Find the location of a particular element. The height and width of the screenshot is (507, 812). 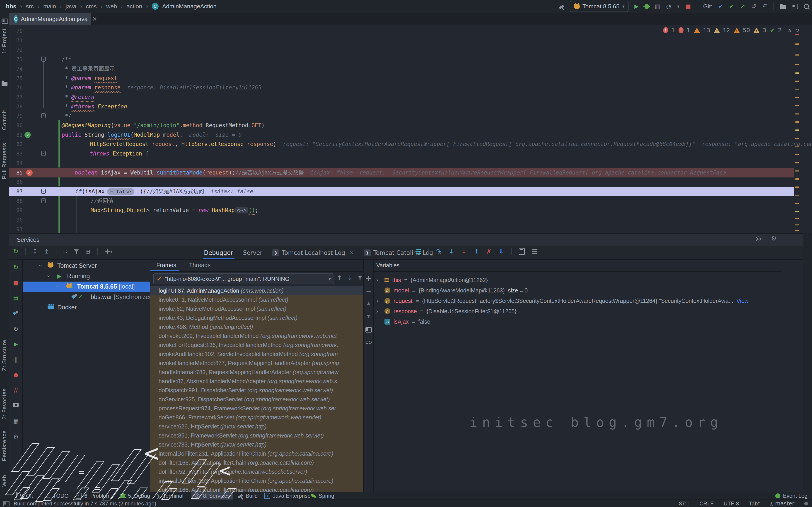

dropframe-icon: ✗ is located at coordinates (489, 251).